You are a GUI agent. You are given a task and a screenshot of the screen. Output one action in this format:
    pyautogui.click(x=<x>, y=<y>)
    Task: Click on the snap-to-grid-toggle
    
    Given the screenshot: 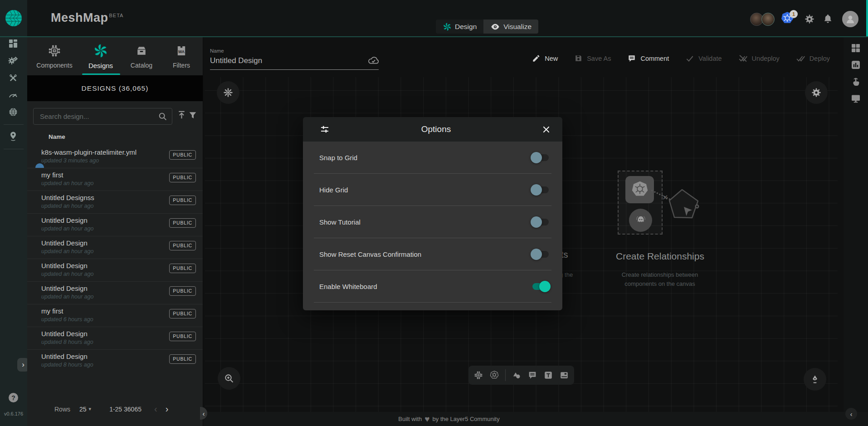 What is the action you would take?
    pyautogui.click(x=541, y=158)
    